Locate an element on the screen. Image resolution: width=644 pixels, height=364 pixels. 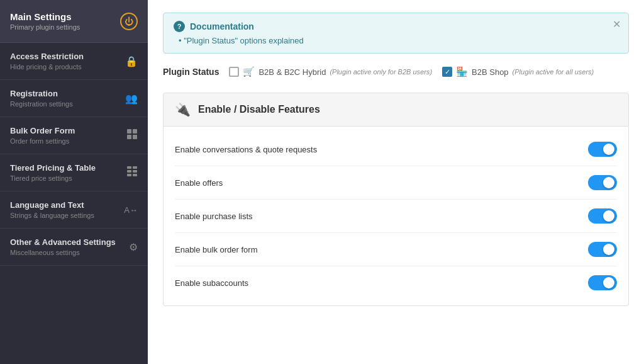
b2b-b2c-option: 🛒 B2B & B2C Hybrid (Plugin active only f… is located at coordinates (331, 72).